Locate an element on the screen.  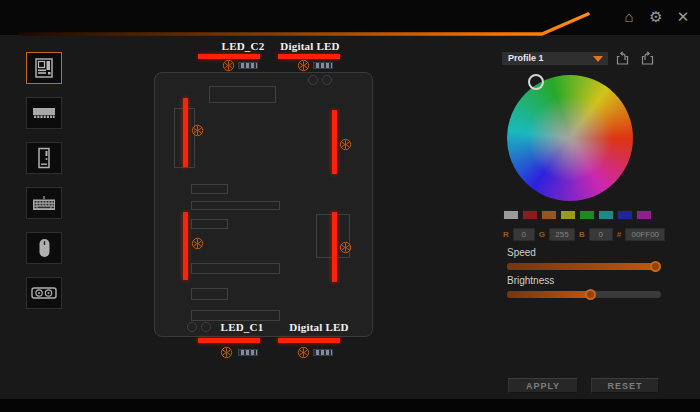
mouse-icon is located at coordinates (44, 248).